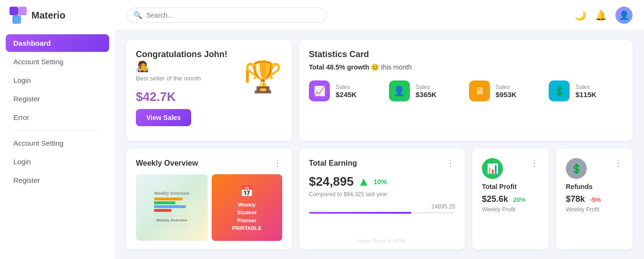 The image size is (644, 259). What do you see at coordinates (167, 163) in the screenshot?
I see `weekly-overview-title: Weekly Overview` at bounding box center [167, 163].